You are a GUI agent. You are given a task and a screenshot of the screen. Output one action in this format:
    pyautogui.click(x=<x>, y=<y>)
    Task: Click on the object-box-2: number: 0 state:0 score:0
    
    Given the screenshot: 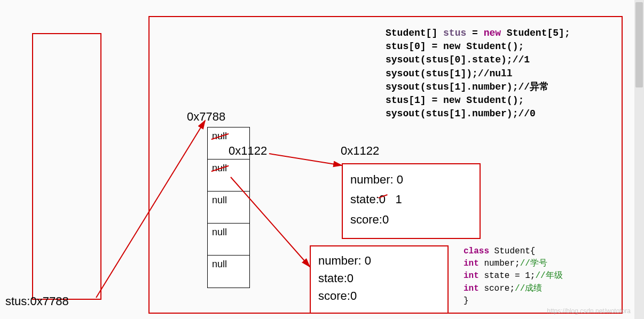 What is the action you would take?
    pyautogui.click(x=379, y=280)
    